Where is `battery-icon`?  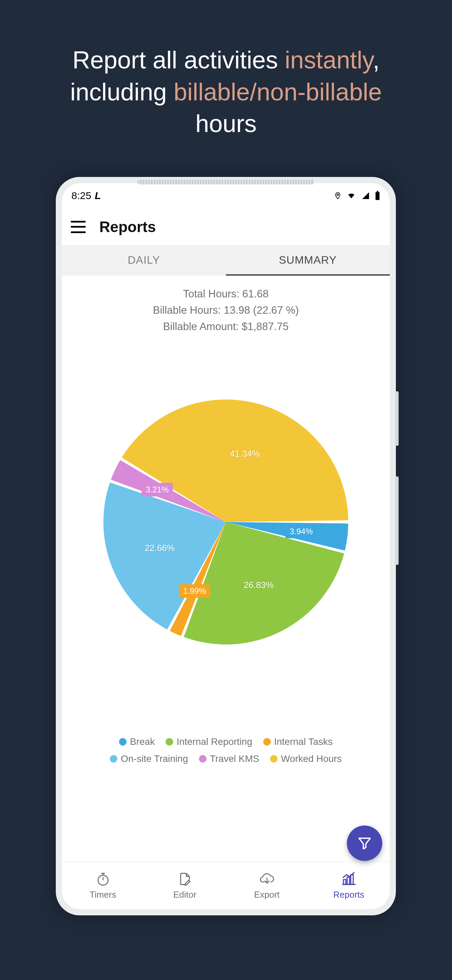
battery-icon is located at coordinates (377, 196).